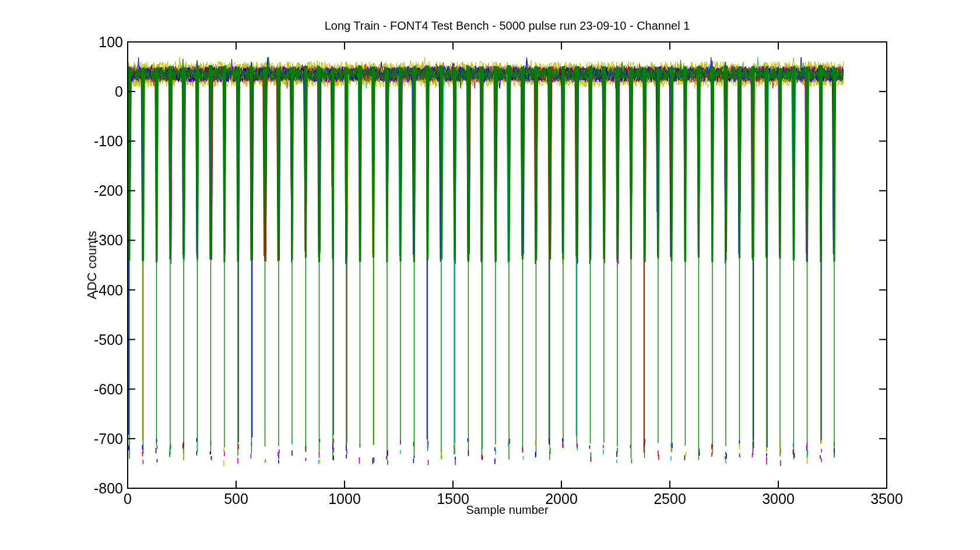 The width and height of the screenshot is (980, 550). I want to click on x-tick-label: 3000, so click(778, 499).